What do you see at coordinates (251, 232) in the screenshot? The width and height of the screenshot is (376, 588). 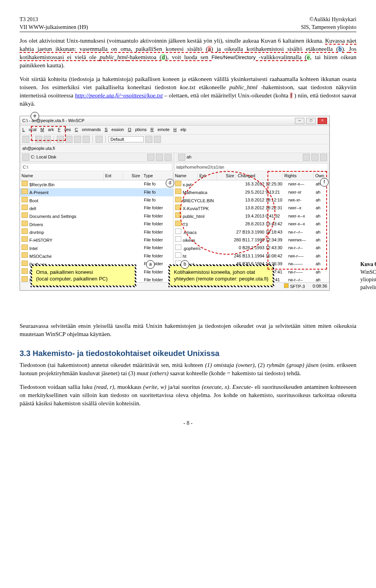 I see `remote-row: .emacs27 B19.3.1990 14:18:43rw-r--r--ah` at bounding box center [251, 232].